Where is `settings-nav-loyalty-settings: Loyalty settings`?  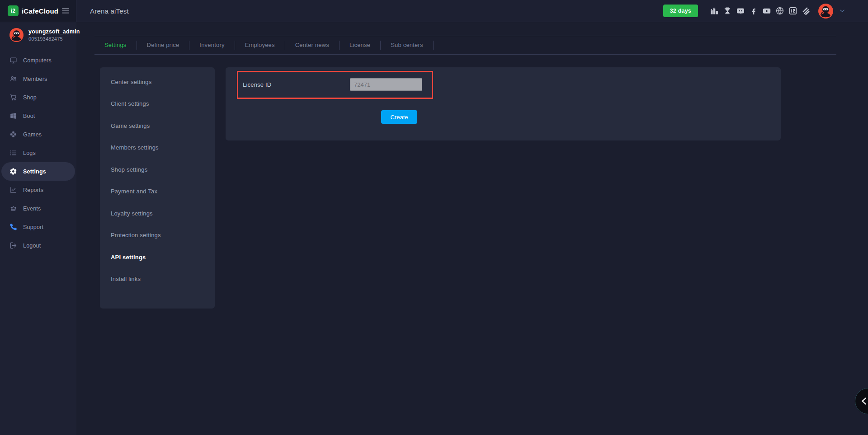 settings-nav-loyalty-settings: Loyalty settings is located at coordinates (157, 213).